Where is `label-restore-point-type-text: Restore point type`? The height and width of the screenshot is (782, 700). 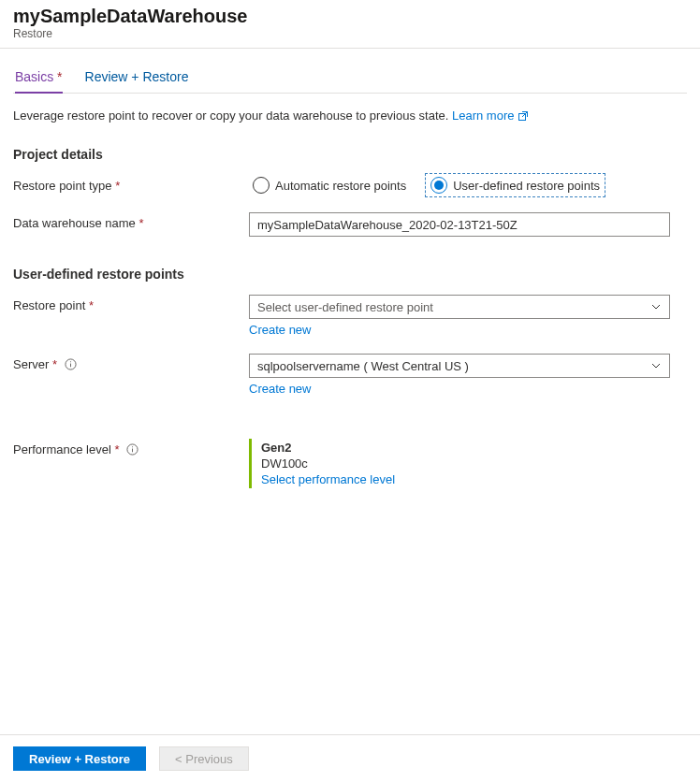 label-restore-point-type-text: Restore point type is located at coordinates (63, 185).